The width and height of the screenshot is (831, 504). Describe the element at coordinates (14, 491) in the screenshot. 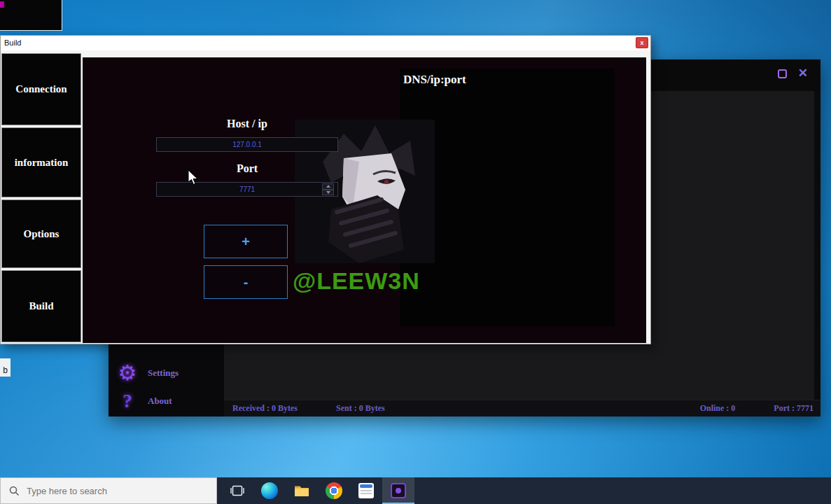

I see `search-icon` at that location.